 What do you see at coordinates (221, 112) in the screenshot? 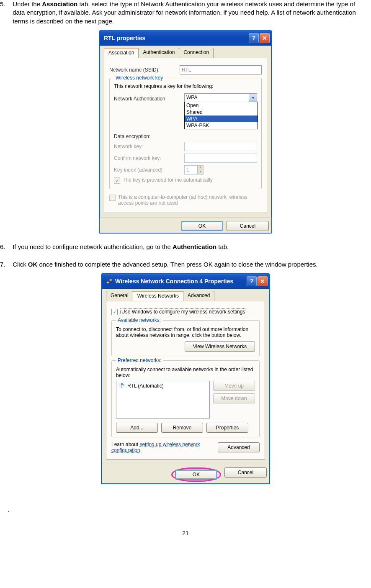
I see `dropdown-option: Shared` at bounding box center [221, 112].